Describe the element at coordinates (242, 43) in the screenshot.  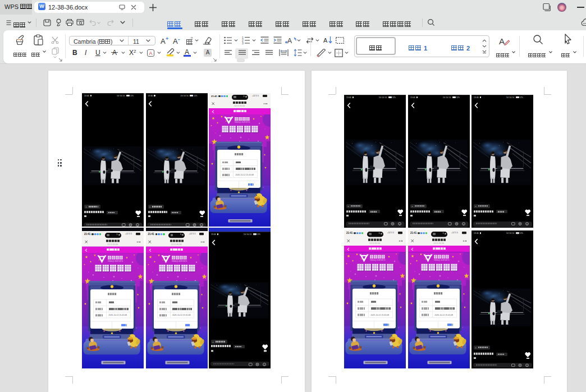
I see `svg-text: 3` at that location.